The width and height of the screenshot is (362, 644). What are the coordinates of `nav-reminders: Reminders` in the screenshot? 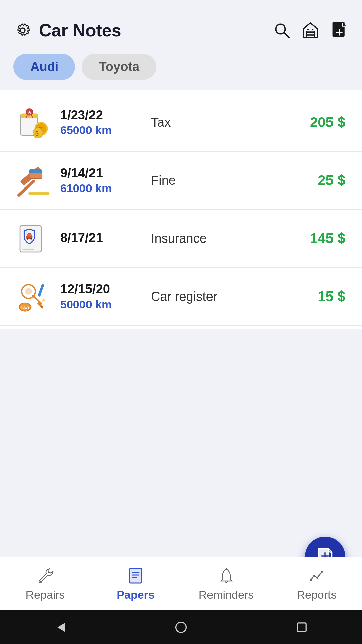 It's located at (226, 584).